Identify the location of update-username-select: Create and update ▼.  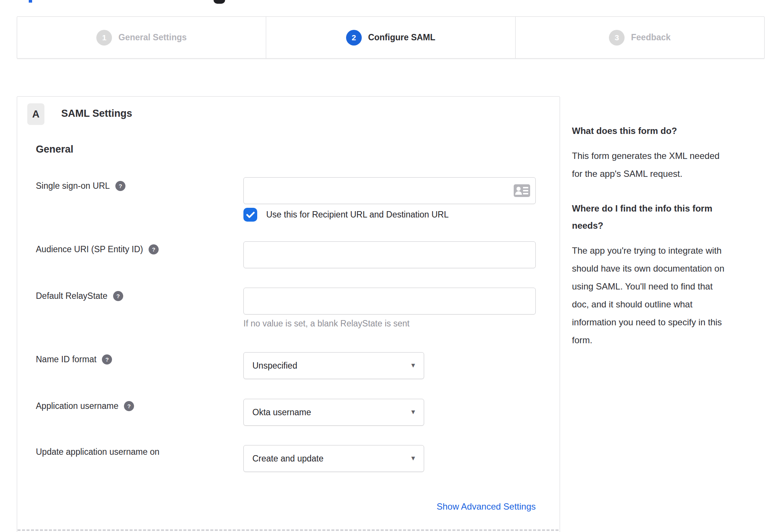
(334, 459).